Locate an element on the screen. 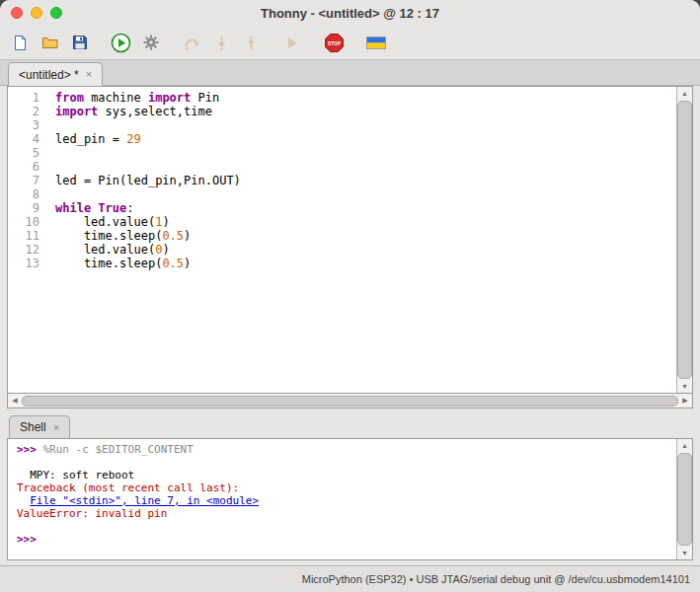  close-window-button is located at coordinates (17, 13).